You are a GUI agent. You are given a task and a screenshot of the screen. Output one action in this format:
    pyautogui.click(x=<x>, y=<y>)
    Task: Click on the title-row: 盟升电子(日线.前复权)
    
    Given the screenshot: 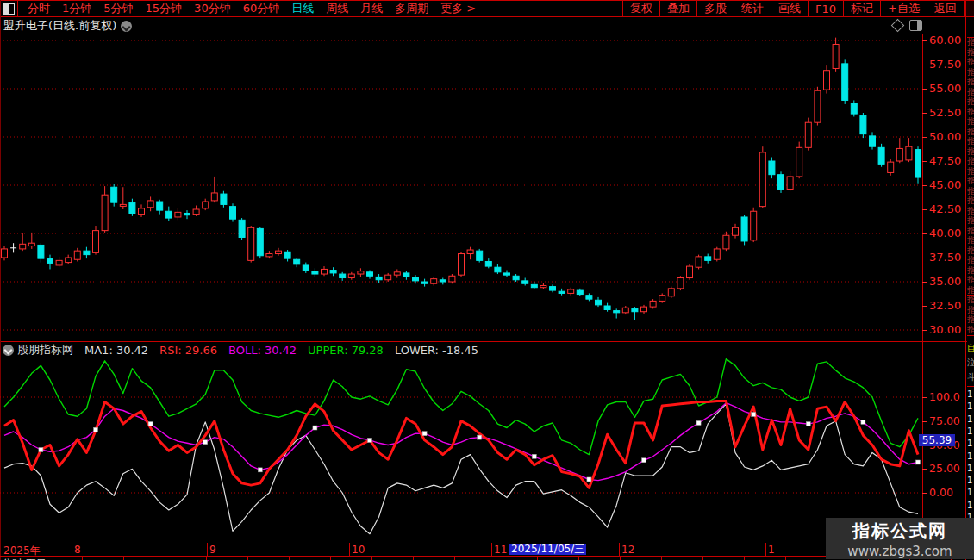 What is the action you would take?
    pyautogui.click(x=483, y=26)
    